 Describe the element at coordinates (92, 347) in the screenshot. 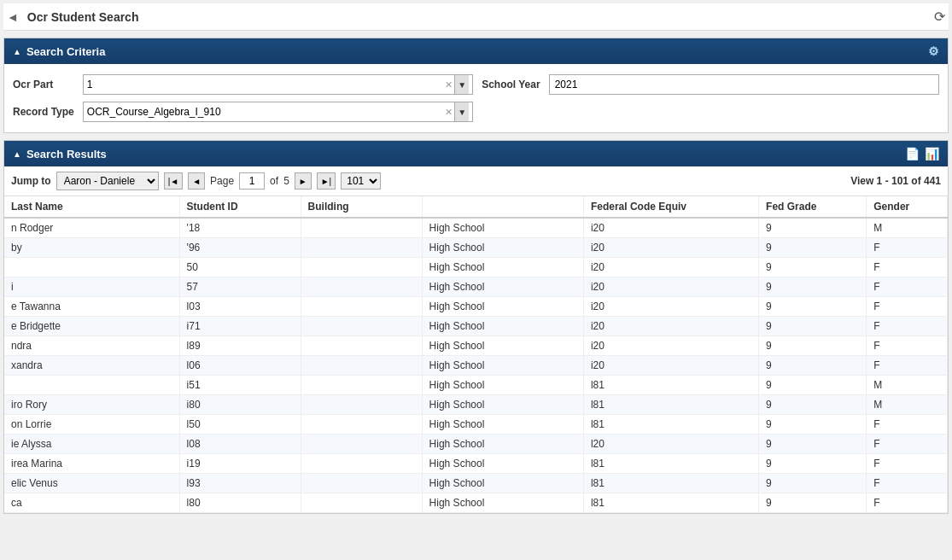

I see `cell-last-name: ndra` at that location.